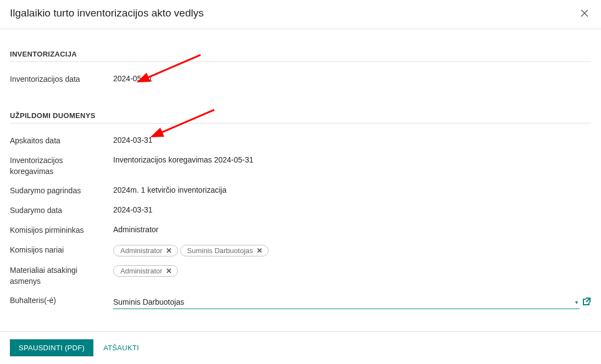 The height and width of the screenshot is (364, 601). What do you see at coordinates (300, 211) in the screenshot?
I see `row-creation-date: Sudarymo data 2024-03-31` at bounding box center [300, 211].